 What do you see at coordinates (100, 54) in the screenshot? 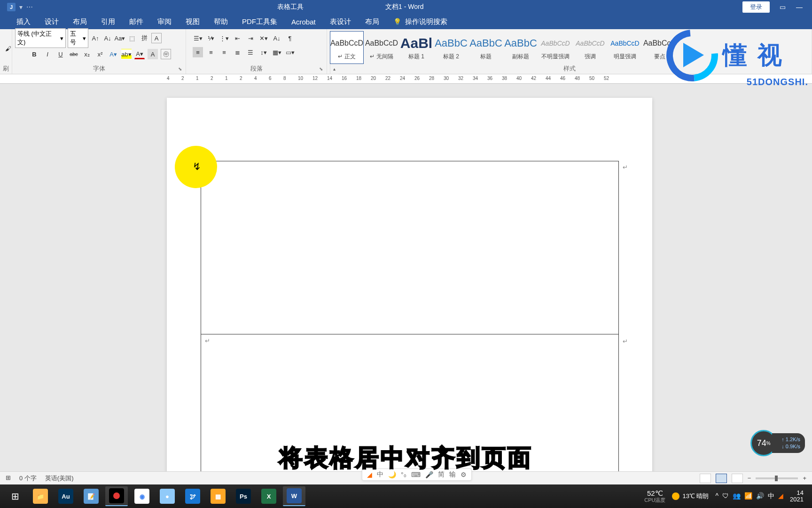
I see `superscript-button: x²` at bounding box center [100, 54].